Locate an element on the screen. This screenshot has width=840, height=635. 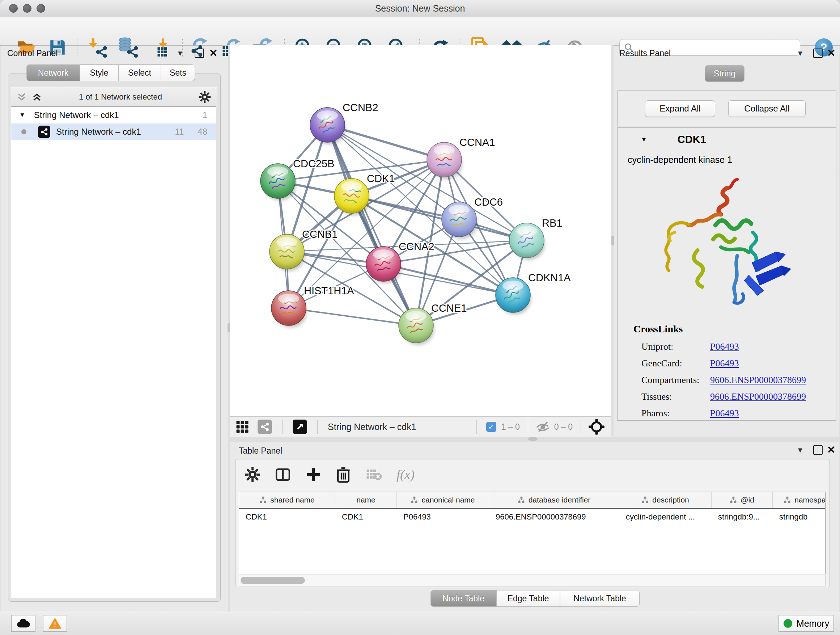
show-columns-icon is located at coordinates (283, 475).